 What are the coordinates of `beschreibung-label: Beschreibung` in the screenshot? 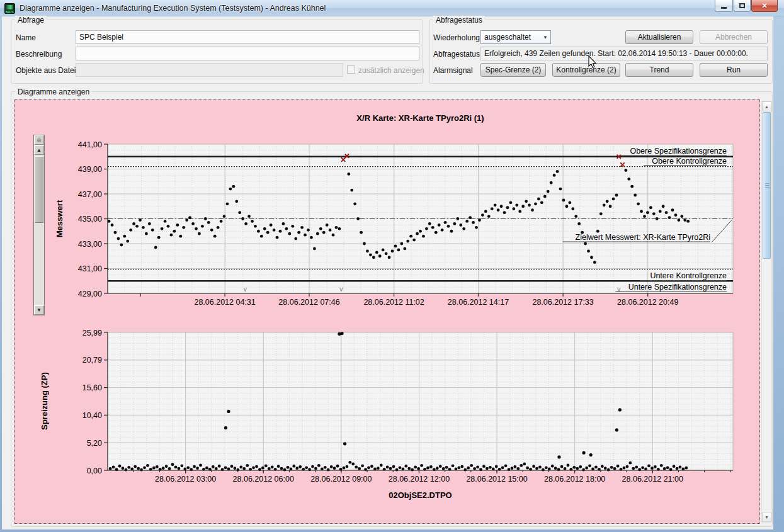 It's located at (39, 54).